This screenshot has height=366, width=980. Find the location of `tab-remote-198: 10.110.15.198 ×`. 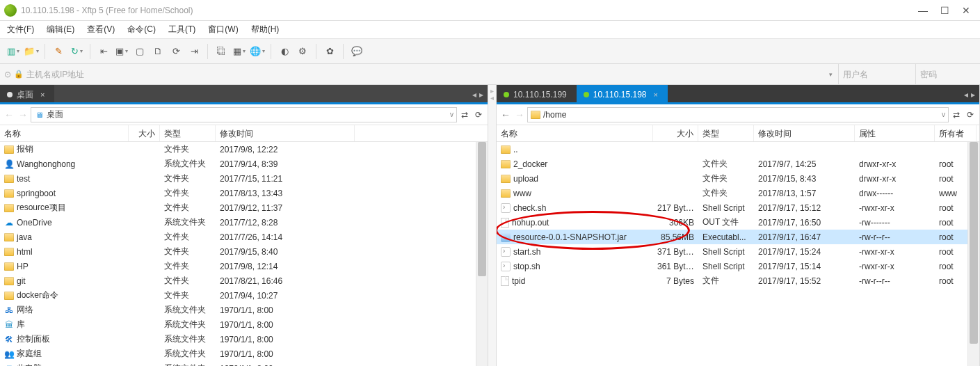

tab-remote-198: 10.110.15.198 × is located at coordinates (622, 95).